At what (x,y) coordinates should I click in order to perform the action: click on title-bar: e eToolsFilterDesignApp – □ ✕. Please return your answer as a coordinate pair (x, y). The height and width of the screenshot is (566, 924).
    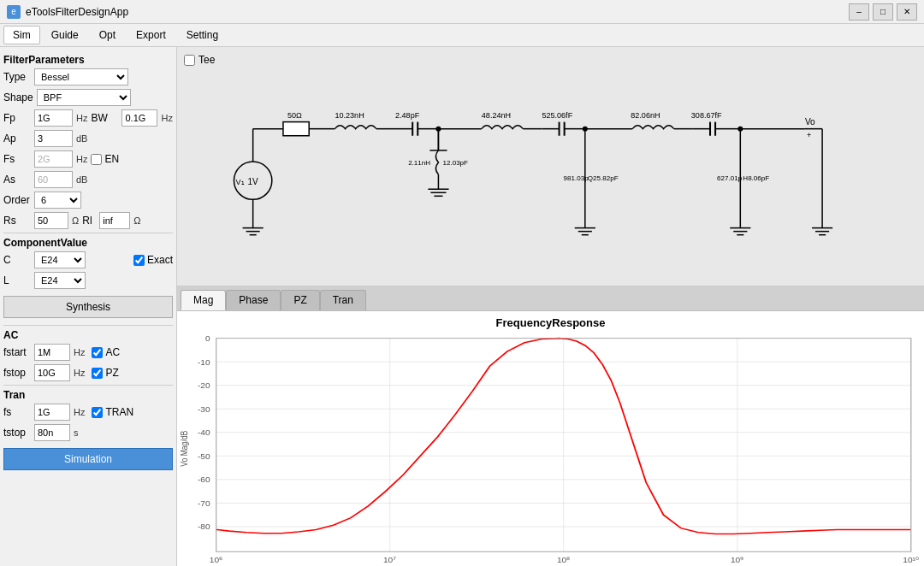
    Looking at the image, I should click on (462, 12).